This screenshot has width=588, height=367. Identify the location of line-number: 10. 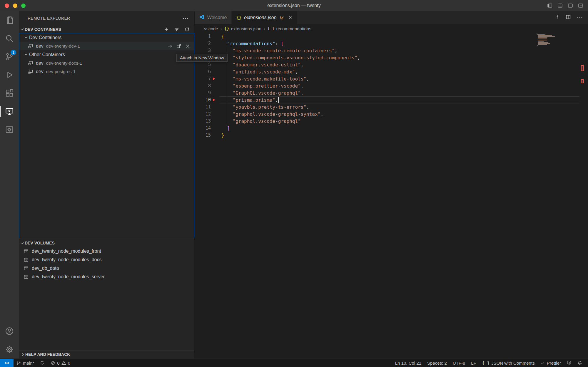
(203, 100).